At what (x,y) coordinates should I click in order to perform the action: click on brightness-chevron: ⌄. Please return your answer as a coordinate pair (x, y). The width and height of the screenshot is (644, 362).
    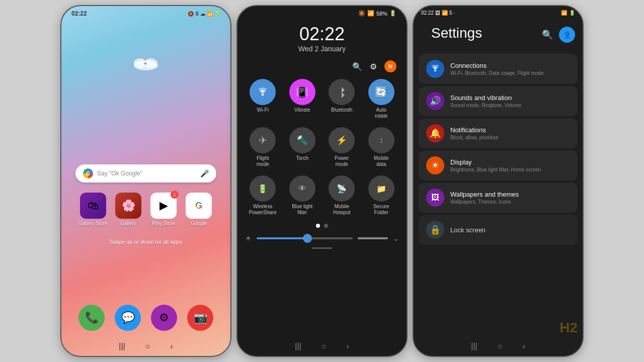
    Looking at the image, I should click on (396, 238).